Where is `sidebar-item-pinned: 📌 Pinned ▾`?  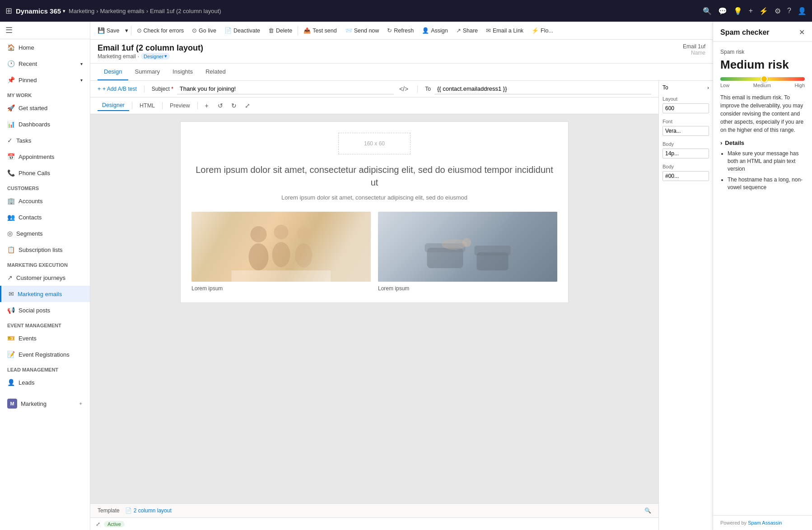 sidebar-item-pinned: 📌 Pinned ▾ is located at coordinates (45, 80).